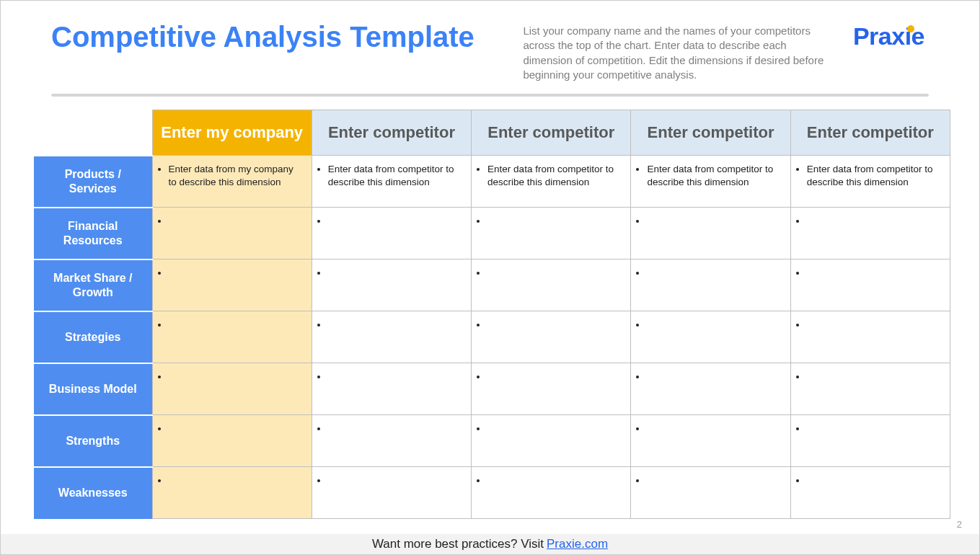 The image size is (980, 555). Describe the element at coordinates (93, 234) in the screenshot. I see `row-header: Financial Resources` at that location.